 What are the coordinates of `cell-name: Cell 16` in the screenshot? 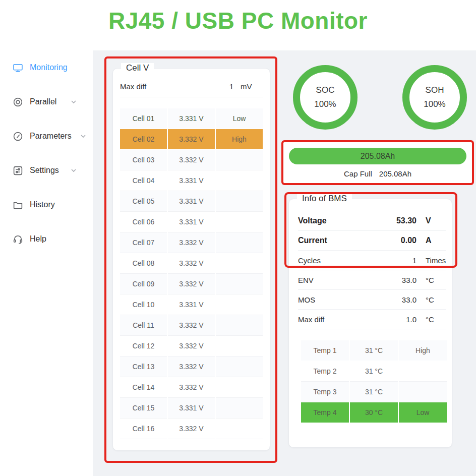 It's located at (143, 429).